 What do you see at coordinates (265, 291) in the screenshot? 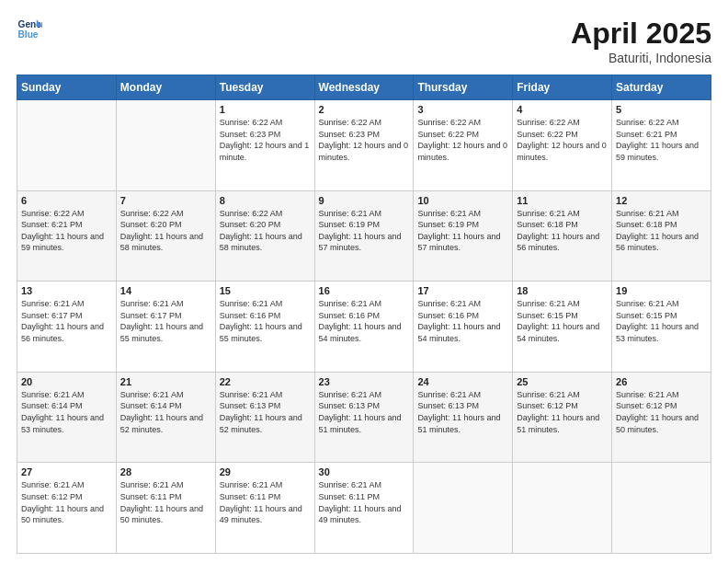
I see `day-number: 15` at bounding box center [265, 291].